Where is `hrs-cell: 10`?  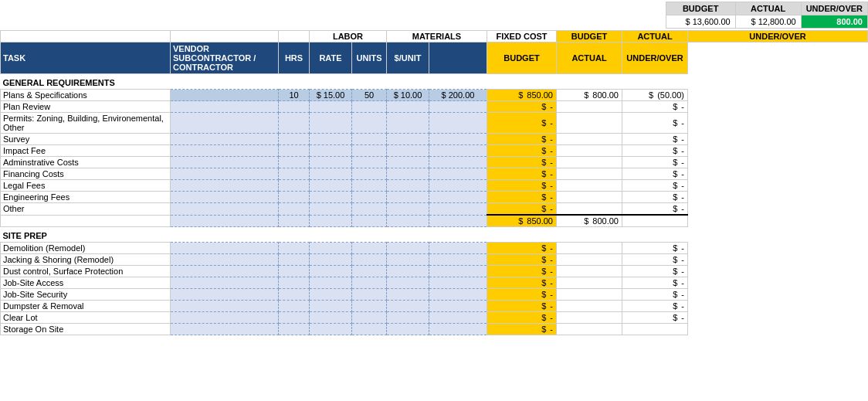
hrs-cell: 10 is located at coordinates (294, 96).